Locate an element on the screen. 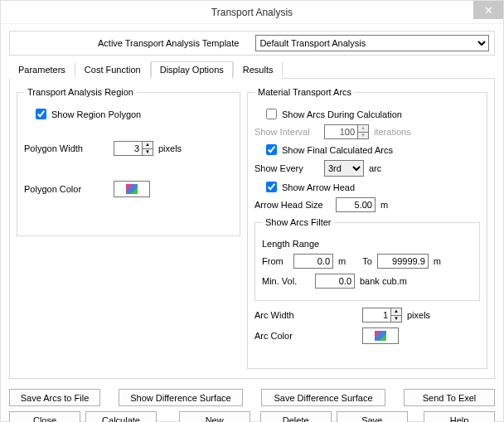 The width and height of the screenshot is (504, 422). show-every-select: 3rd is located at coordinates (344, 168).